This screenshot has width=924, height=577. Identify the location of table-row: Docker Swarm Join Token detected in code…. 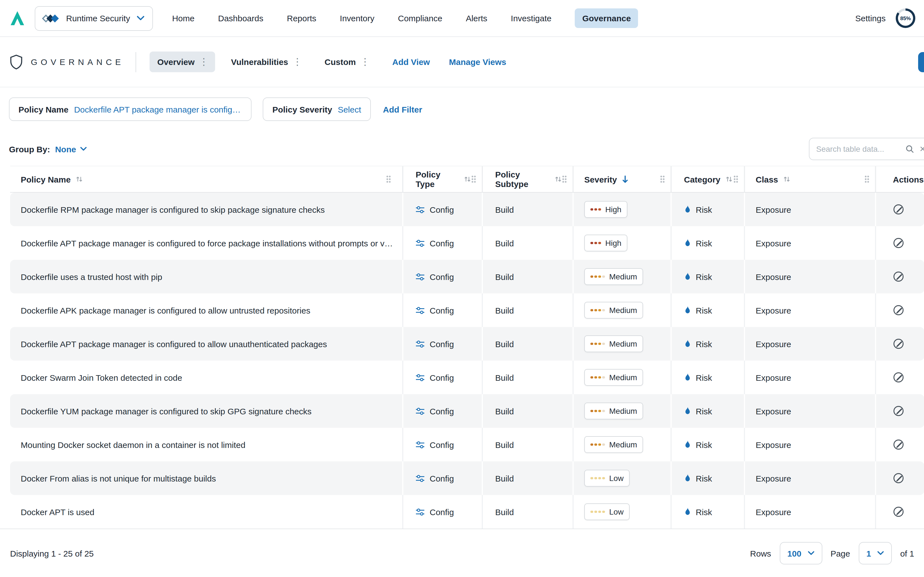
(467, 377).